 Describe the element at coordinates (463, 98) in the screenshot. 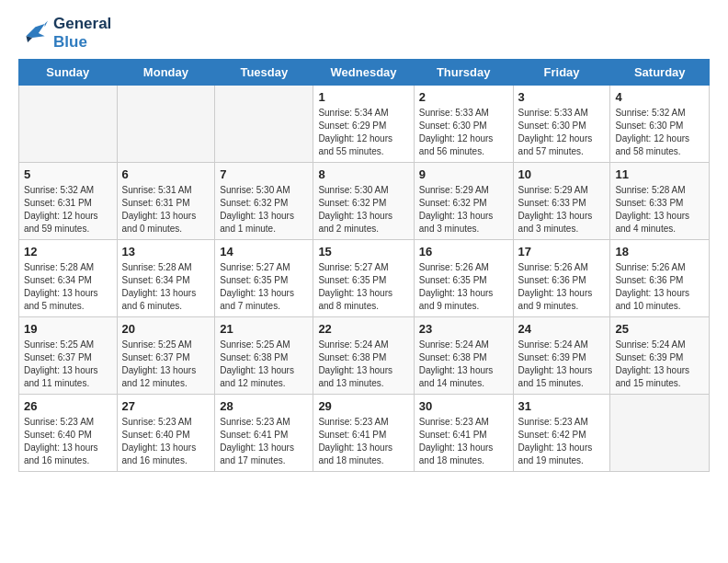

I see `day-number: 2` at that location.